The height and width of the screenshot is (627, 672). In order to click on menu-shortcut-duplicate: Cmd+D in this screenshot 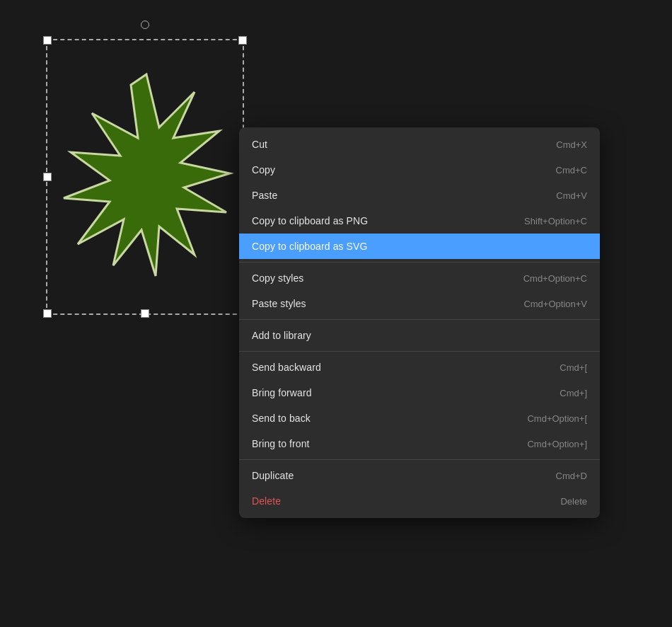, I will do `click(572, 476)`.